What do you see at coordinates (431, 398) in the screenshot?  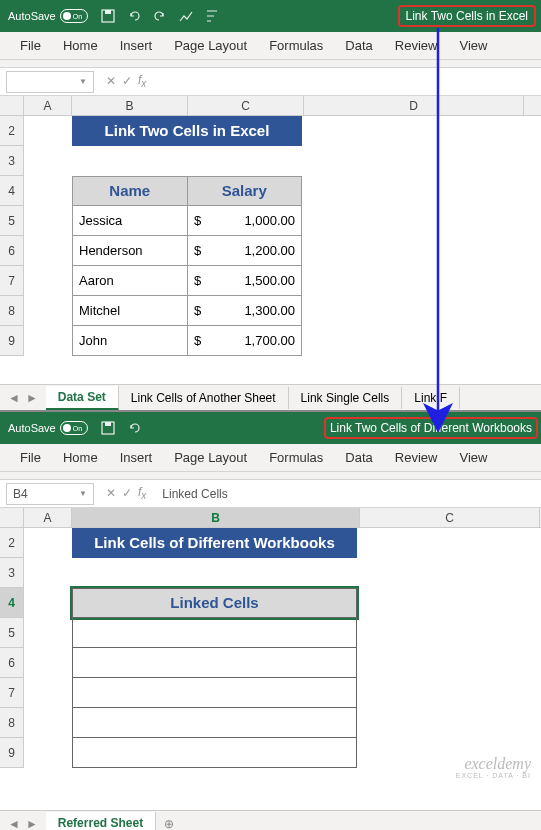 I see `sheet-tab-linkf: Link F` at bounding box center [431, 398].